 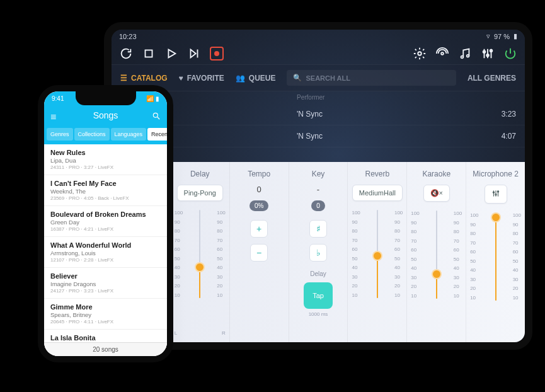 I want to click on song-row: New RulesLipa, Dua24311 · PRO · 3:27 · L…, so click(x=106, y=160).